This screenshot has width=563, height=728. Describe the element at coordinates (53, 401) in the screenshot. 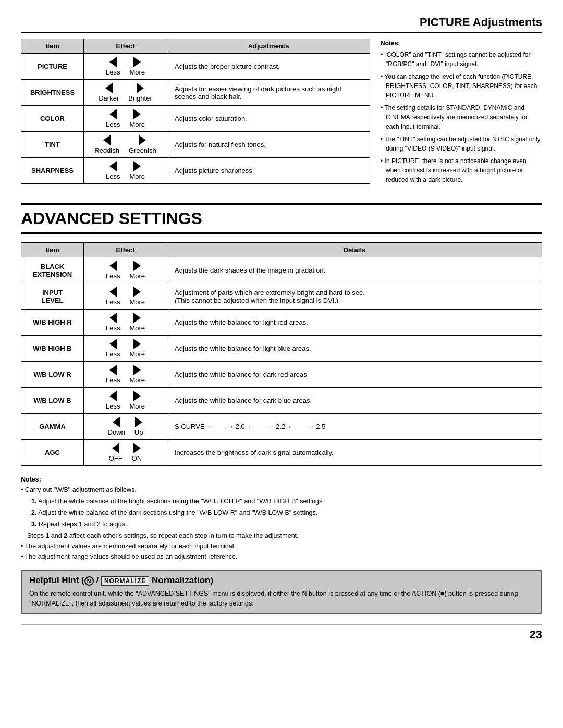

I see `advanced-item-cell: W/B LOW B` at that location.